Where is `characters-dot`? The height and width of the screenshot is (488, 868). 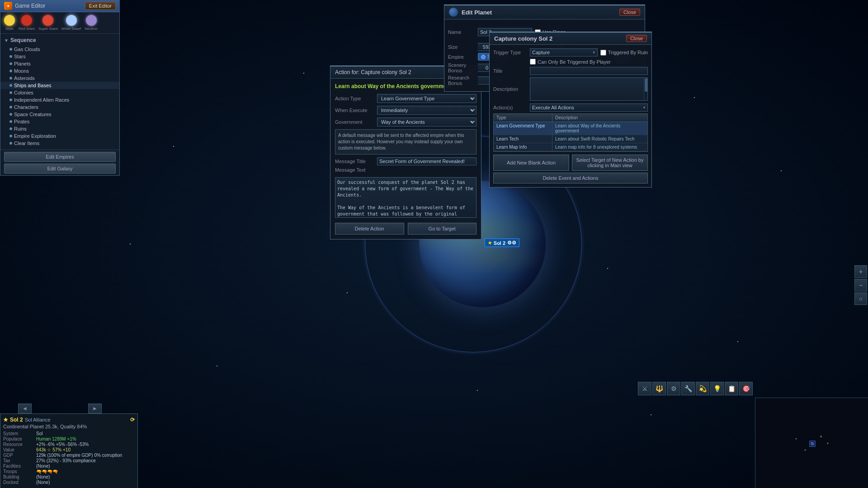 characters-dot is located at coordinates (11, 107).